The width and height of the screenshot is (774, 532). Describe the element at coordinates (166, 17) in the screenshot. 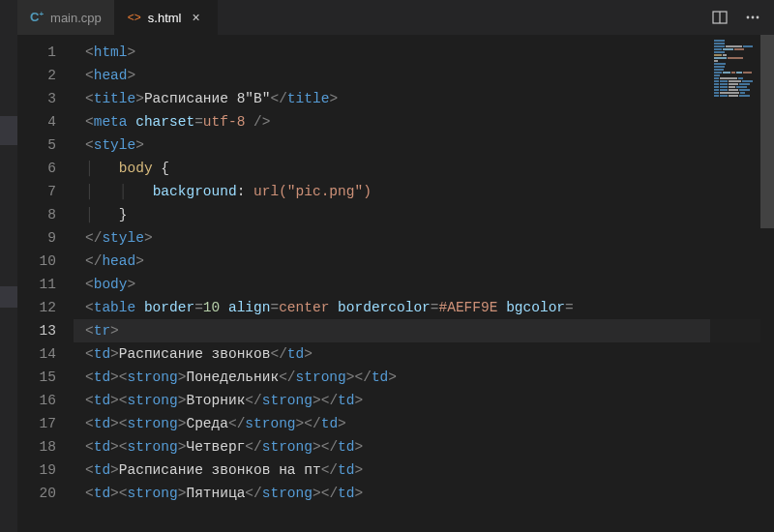

I see `tab-s-html: <> s.html ×` at that location.